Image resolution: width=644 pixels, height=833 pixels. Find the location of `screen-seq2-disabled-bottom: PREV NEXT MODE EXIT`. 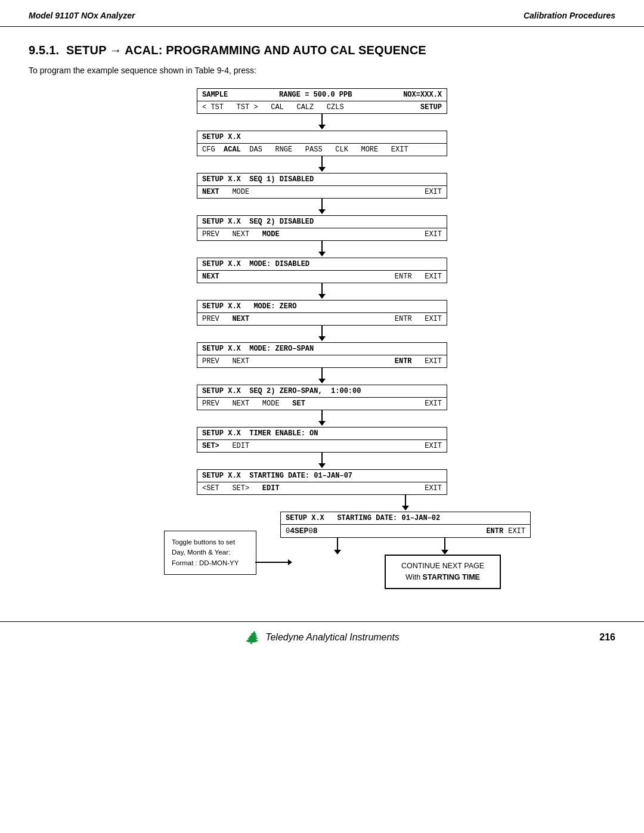

screen-seq2-disabled-bottom: PREV NEXT MODE EXIT is located at coordinates (322, 234).